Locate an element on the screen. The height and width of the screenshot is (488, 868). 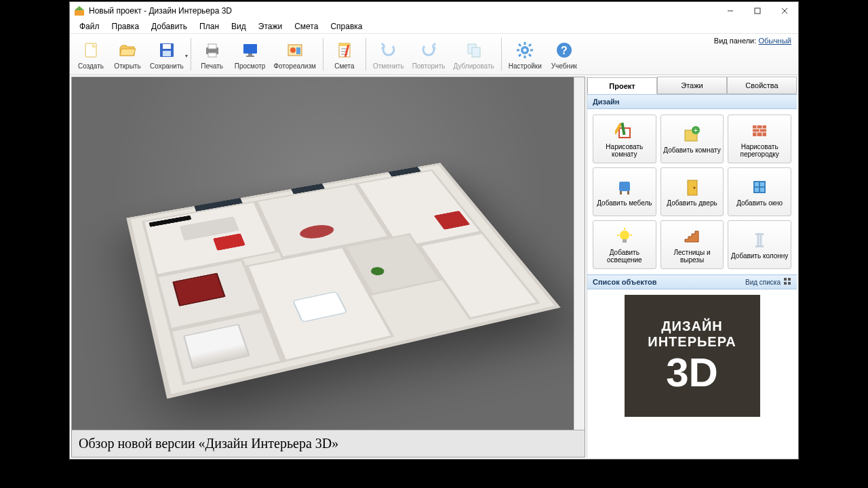
duplicate-button: Дублировать is located at coordinates (473, 54).